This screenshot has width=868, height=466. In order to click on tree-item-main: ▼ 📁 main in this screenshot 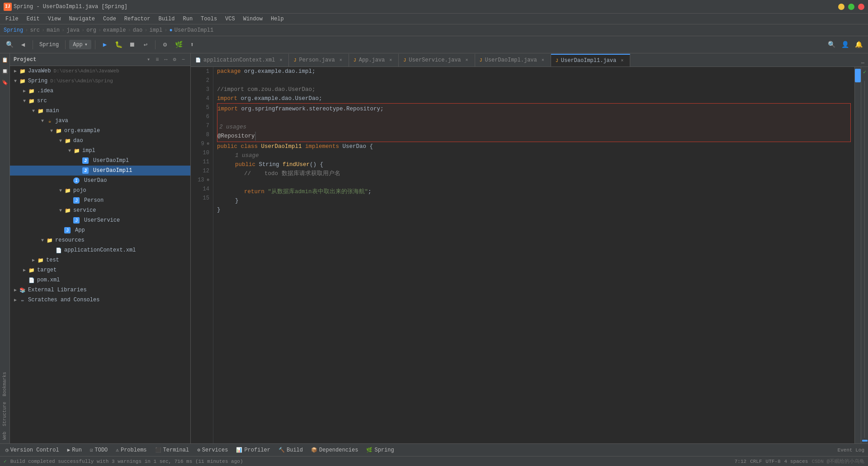, I will do `click(100, 111)`.